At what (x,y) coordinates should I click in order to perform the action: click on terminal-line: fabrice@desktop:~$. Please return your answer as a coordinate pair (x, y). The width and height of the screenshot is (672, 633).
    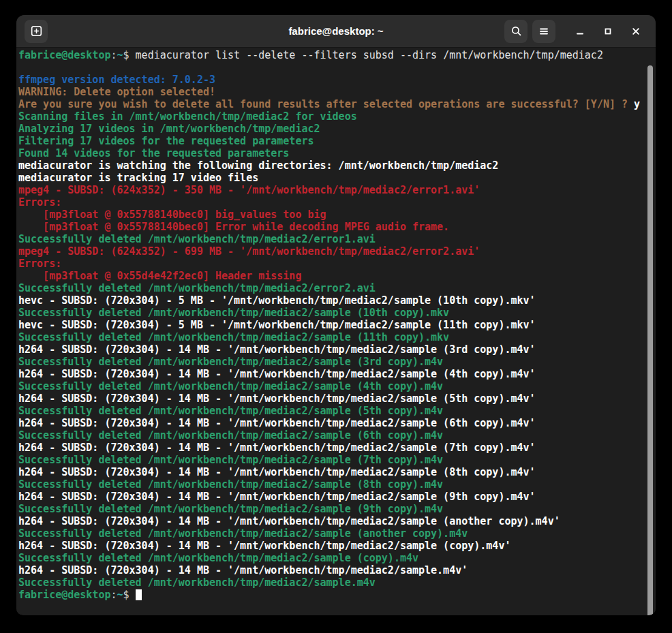
    Looking at the image, I should click on (333, 595).